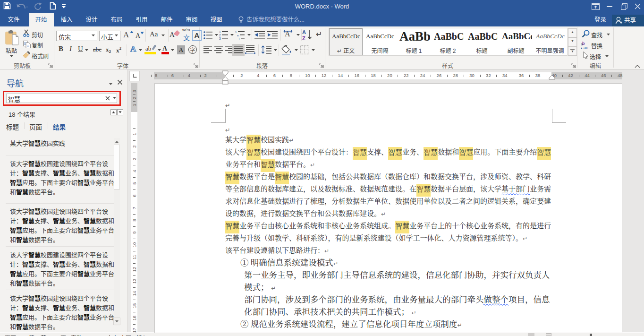 This screenshot has height=336, width=644. What do you see at coordinates (220, 38) in the screenshot?
I see `svg-text: 3` at bounding box center [220, 38].